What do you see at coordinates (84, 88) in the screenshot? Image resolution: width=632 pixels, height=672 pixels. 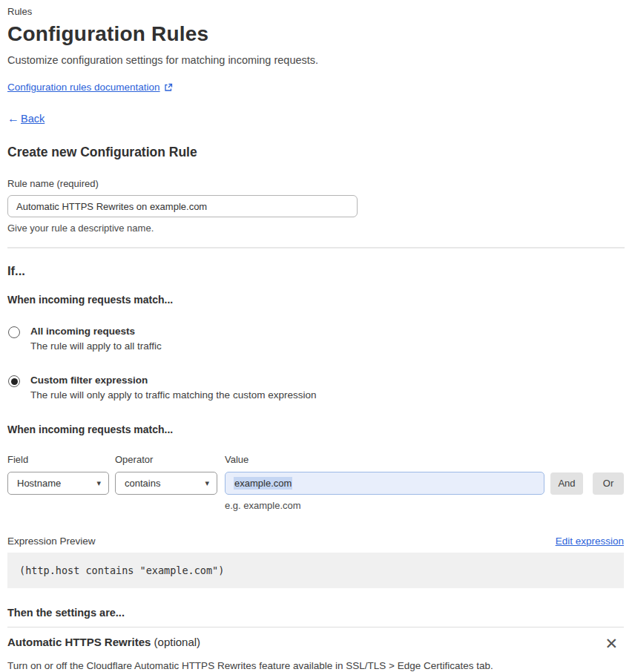 I see `documentation-link: Configuration rules documentation` at bounding box center [84, 88].